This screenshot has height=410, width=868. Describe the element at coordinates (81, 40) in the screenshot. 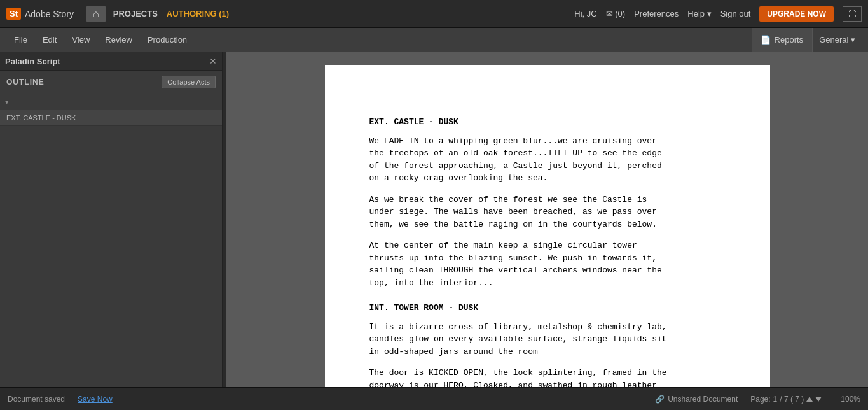

I see `view-menu: View` at that location.